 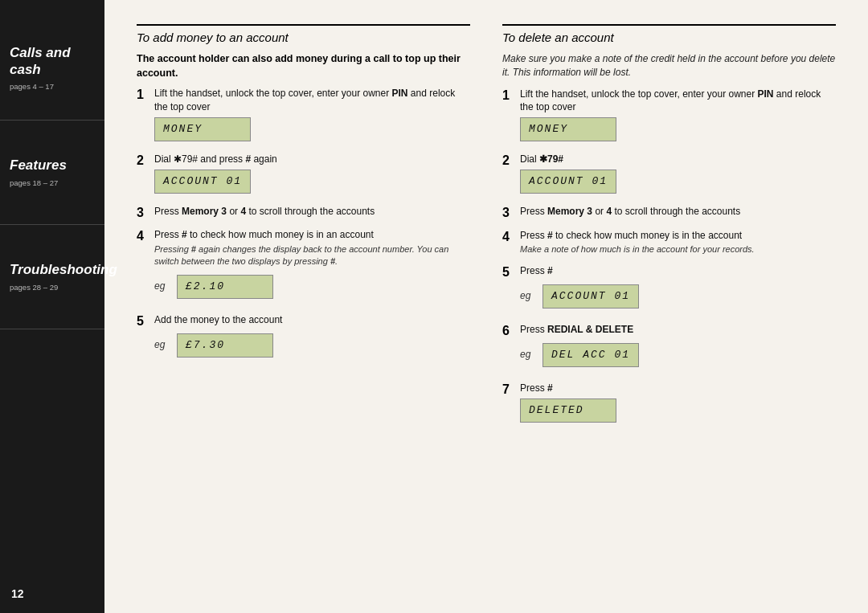 What do you see at coordinates (52, 87) in the screenshot?
I see `sidebar-pages-calls: pages 4 – 17` at bounding box center [52, 87].